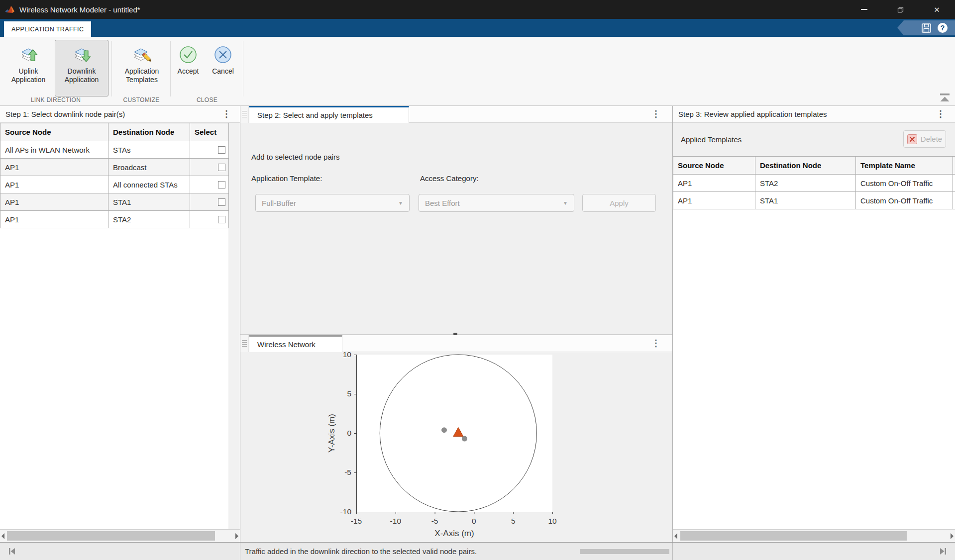  What do you see at coordinates (625, 552) in the screenshot?
I see `progress-bar` at bounding box center [625, 552].